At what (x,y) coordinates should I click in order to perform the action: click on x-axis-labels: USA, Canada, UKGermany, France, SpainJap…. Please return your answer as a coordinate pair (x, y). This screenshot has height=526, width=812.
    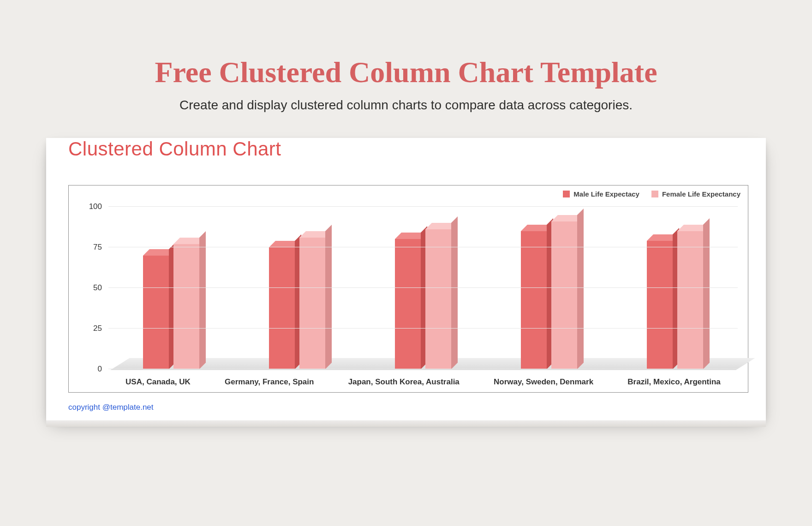
    Looking at the image, I should click on (423, 382).